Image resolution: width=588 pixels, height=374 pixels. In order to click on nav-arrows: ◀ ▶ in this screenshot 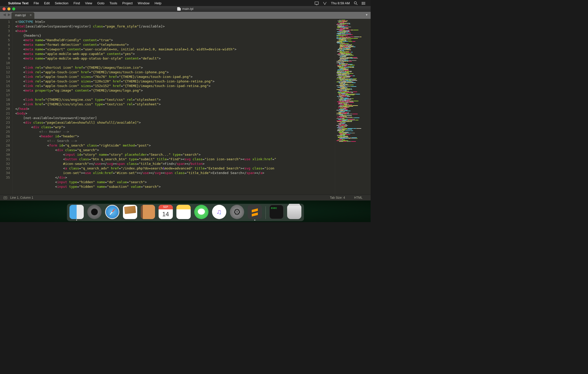, I will do `click(7, 15)`.